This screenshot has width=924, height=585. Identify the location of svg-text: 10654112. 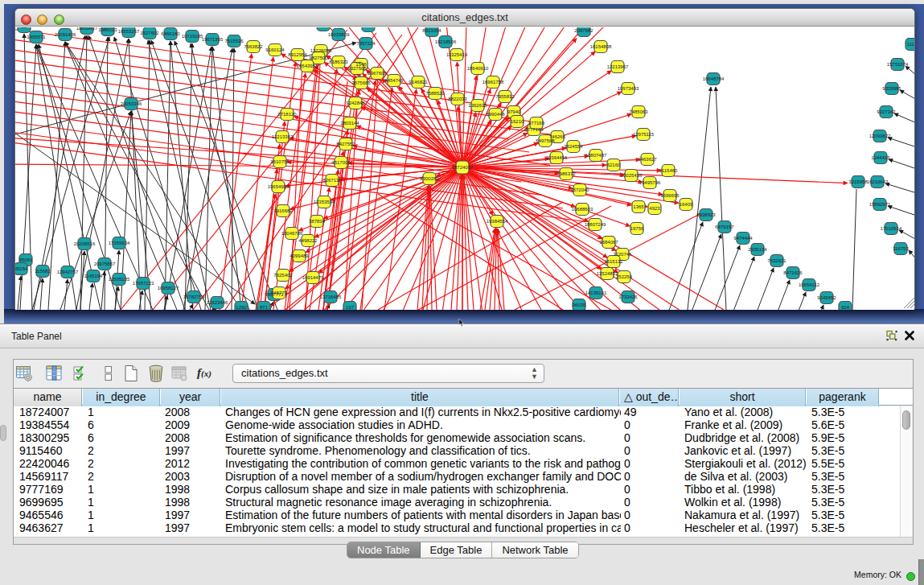
(809, 285).